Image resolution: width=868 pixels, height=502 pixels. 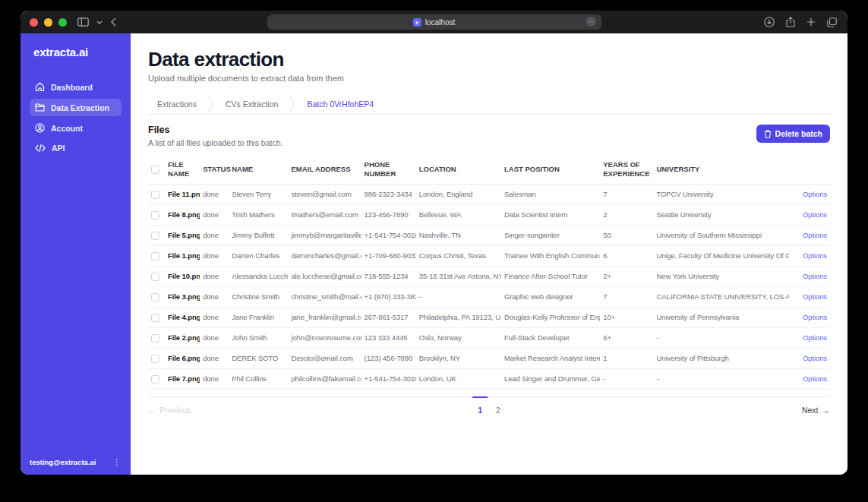 I want to click on cell-email: steven@gmail.com, so click(x=324, y=194).